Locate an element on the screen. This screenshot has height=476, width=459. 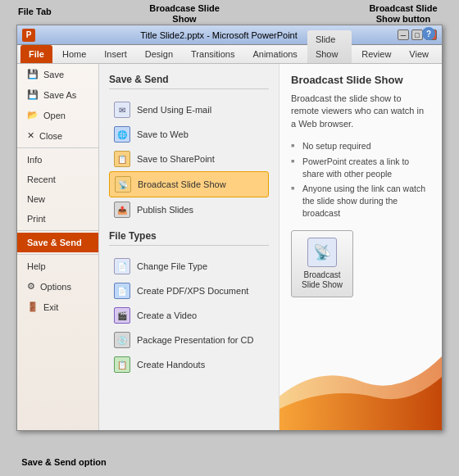
sidebar: 💾 Save 💾 Save As 📂 Open ✕ Close Info is located at coordinates (58, 247).